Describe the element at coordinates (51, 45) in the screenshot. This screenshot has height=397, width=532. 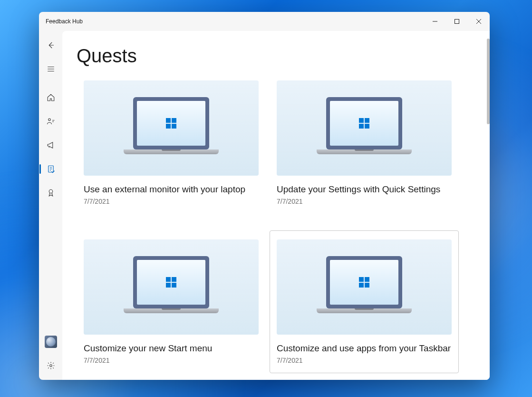
I see `back-arrow-icon` at that location.